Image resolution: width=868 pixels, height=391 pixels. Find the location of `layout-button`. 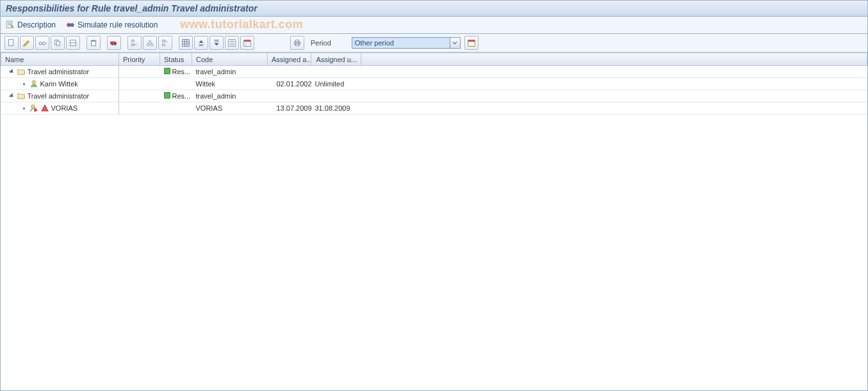

layout-button is located at coordinates (186, 43).